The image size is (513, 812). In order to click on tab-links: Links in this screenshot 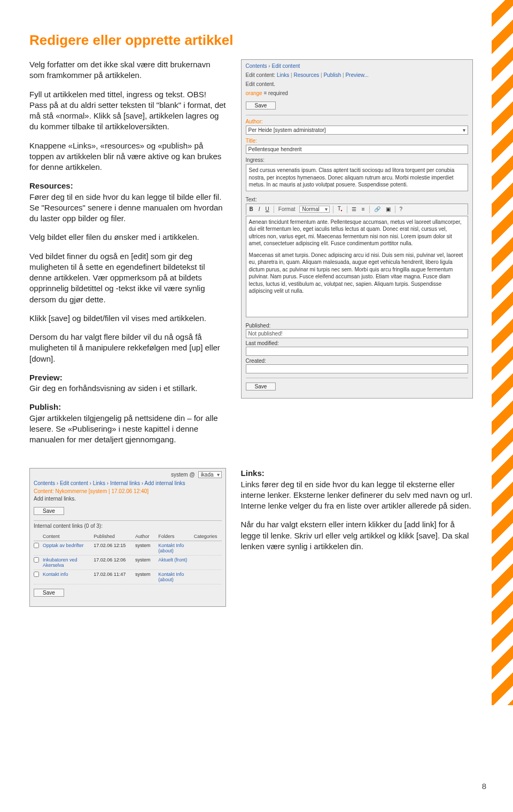, I will do `click(283, 75)`.